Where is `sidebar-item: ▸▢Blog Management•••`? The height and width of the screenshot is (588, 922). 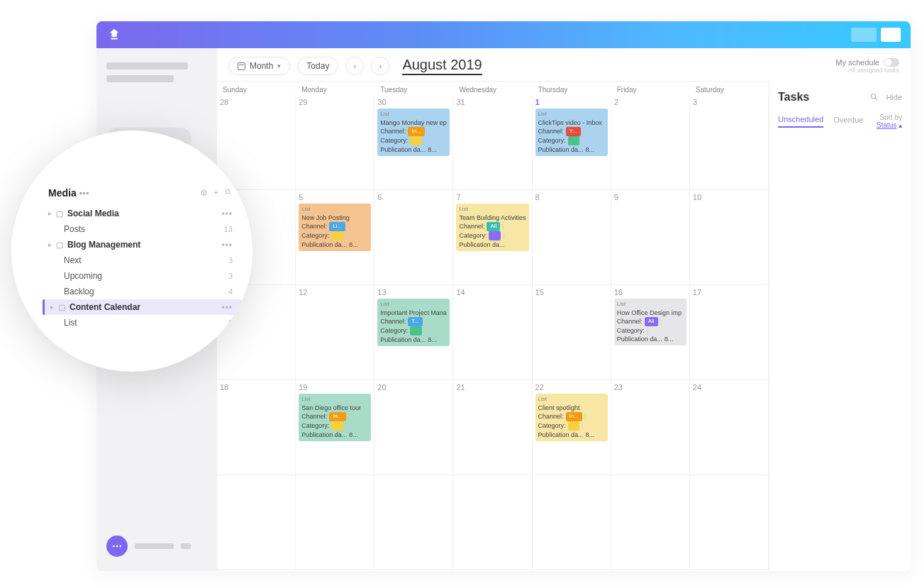 sidebar-item: ▸▢Blog Management••• is located at coordinates (140, 245).